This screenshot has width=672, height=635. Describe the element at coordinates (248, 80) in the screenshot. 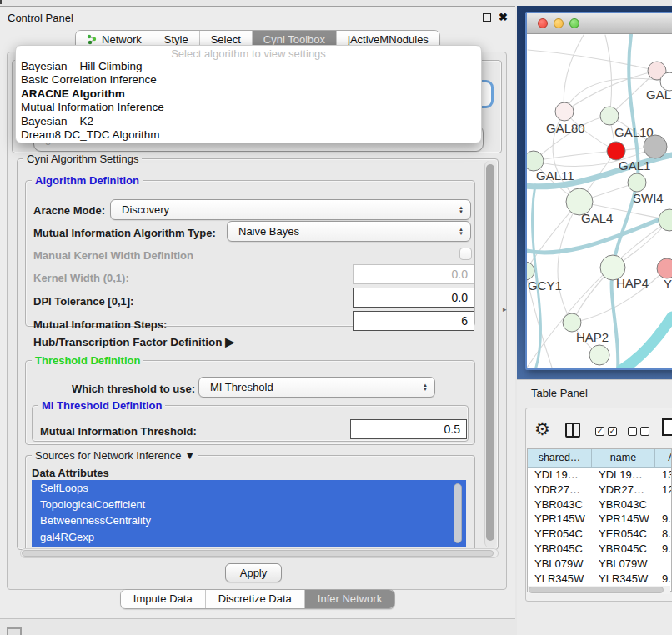

I see `algorithm-option: Basic Correlation Inference` at that location.